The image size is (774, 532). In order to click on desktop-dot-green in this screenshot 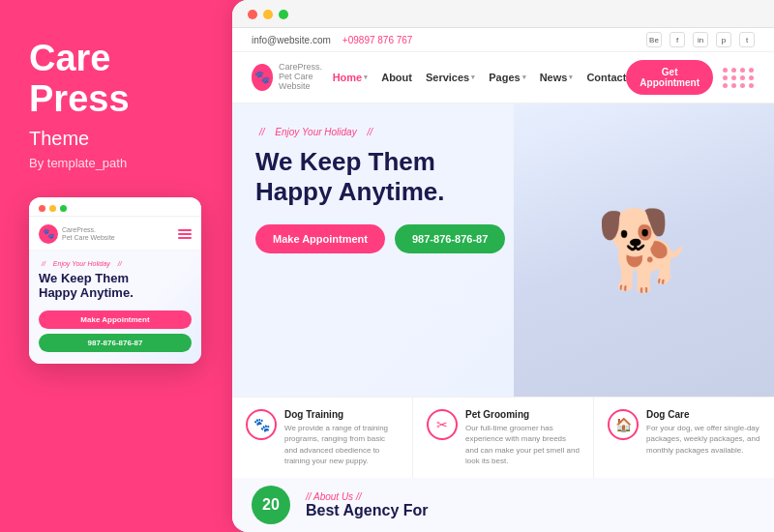, I will do `click(283, 15)`.